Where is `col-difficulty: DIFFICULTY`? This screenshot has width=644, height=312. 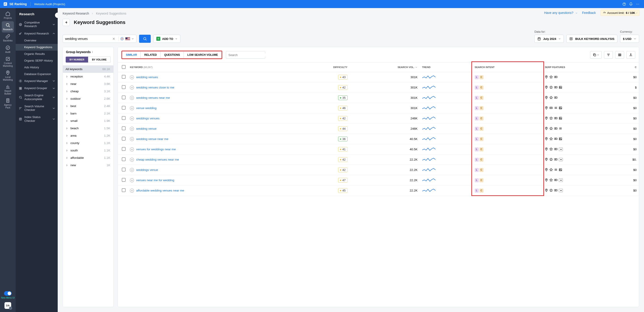
col-difficulty: DIFFICULTY is located at coordinates (323, 67).